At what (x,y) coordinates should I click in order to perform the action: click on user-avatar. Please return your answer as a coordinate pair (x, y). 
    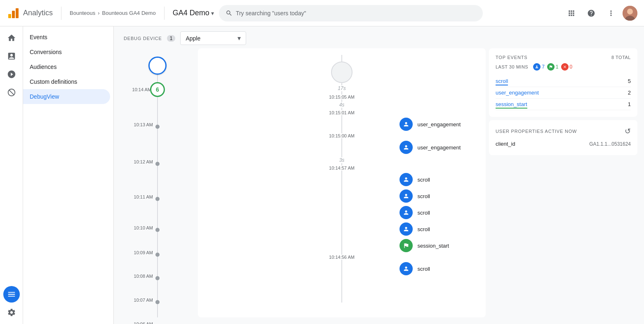
    Looking at the image, I should click on (630, 13).